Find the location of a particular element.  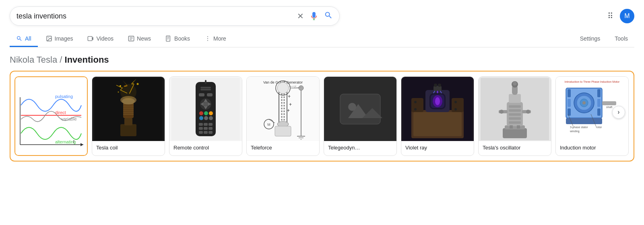

tab-images: Images is located at coordinates (60, 39).